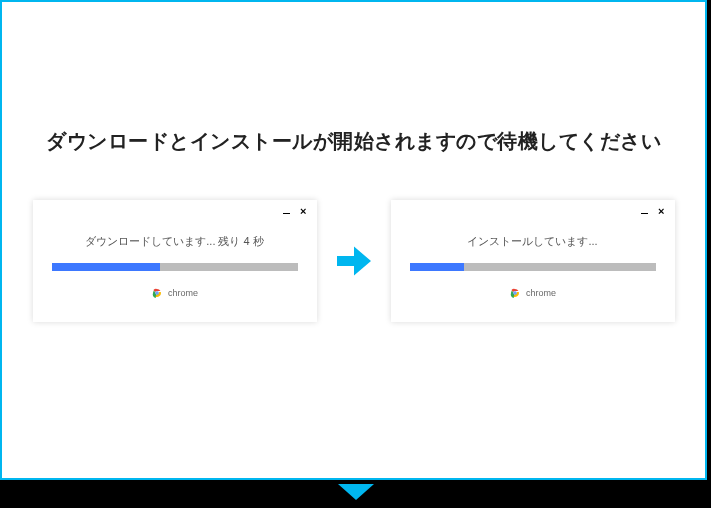 Image resolution: width=711 pixels, height=508 pixels. I want to click on arrow-container, so click(354, 261).